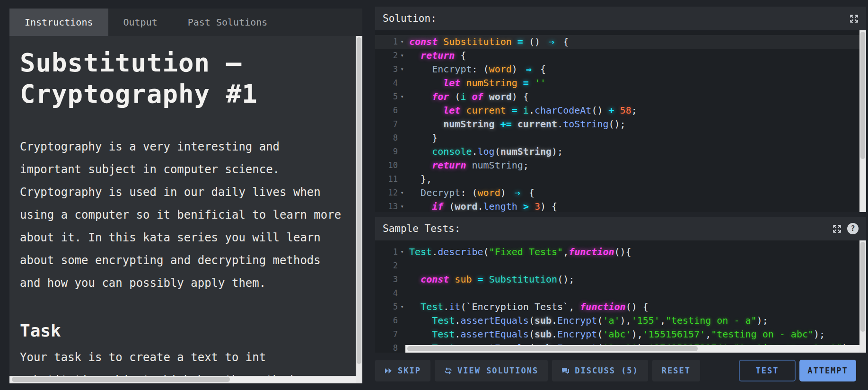 This screenshot has width=868, height=390. Describe the element at coordinates (606, 371) in the screenshot. I see `button-label: DISCUSS (5)` at that location.